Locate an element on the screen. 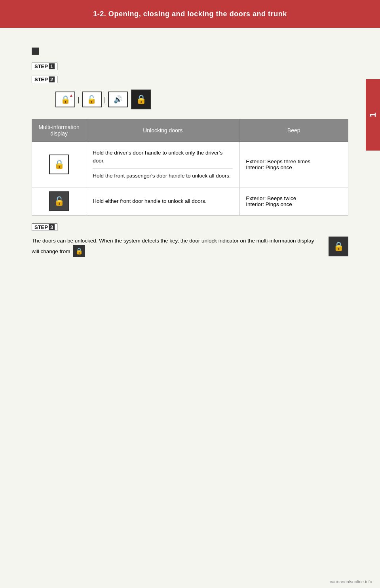 Image resolution: width=380 pixels, height=588 pixels. footer-url: carmanualsonline.info is located at coordinates (351, 582).